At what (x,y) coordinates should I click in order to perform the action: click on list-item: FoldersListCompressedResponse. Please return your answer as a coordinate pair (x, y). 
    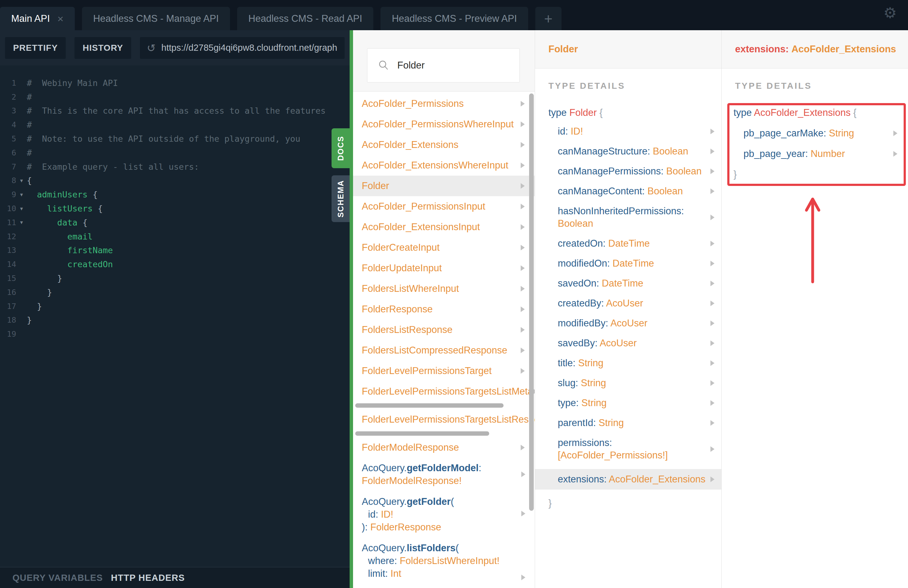
    Looking at the image, I should click on (444, 350).